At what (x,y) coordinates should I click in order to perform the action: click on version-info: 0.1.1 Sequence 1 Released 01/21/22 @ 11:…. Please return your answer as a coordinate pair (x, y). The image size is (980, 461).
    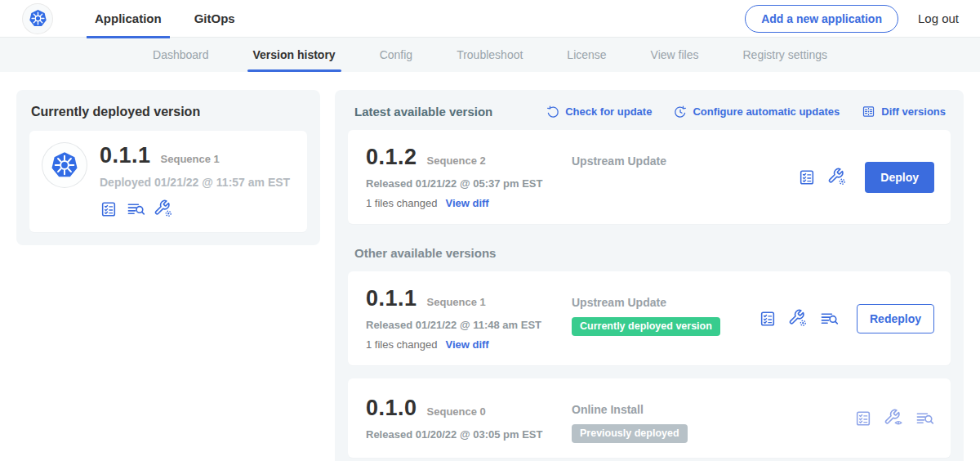
    Looking at the image, I should click on (469, 319).